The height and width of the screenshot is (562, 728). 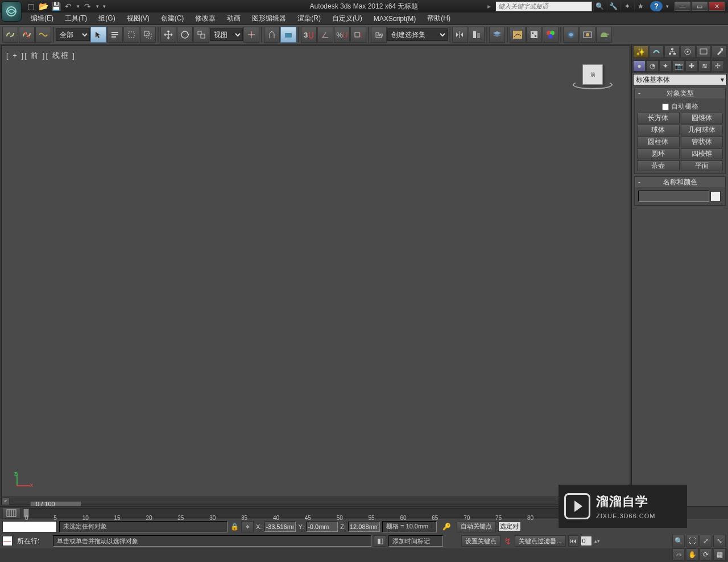 What do you see at coordinates (715, 196) in the screenshot?
I see `object-color-swatch` at bounding box center [715, 196].